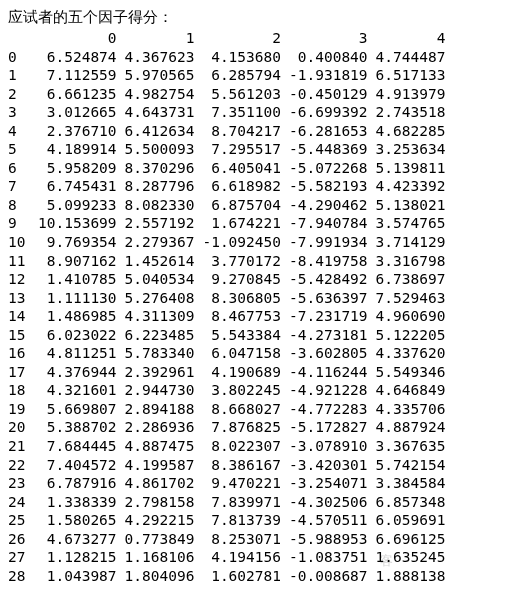 The image size is (513, 592). Describe the element at coordinates (246, 390) in the screenshot. I see `cell-value: 3.802245` at that location.